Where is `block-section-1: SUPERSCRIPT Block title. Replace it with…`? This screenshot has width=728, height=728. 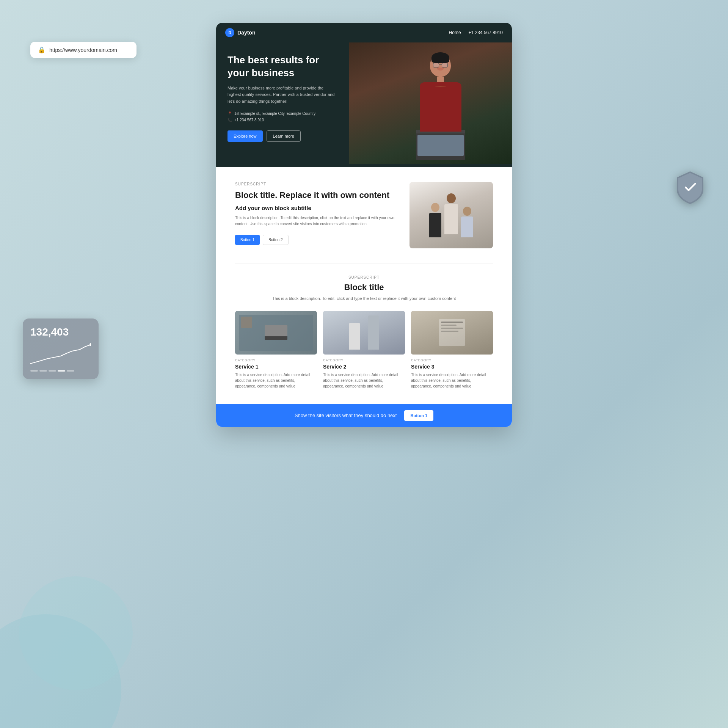 block-section-1: SUPERSCRIPT Block title. Replace it with… is located at coordinates (364, 215).